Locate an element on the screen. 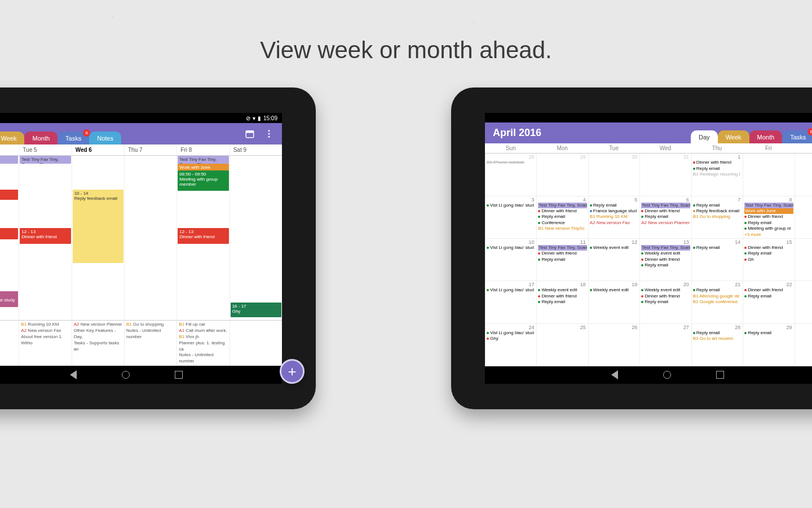 This screenshot has width=812, height=508. event: 15:30 - 16:30France language study is located at coordinates (9, 299).